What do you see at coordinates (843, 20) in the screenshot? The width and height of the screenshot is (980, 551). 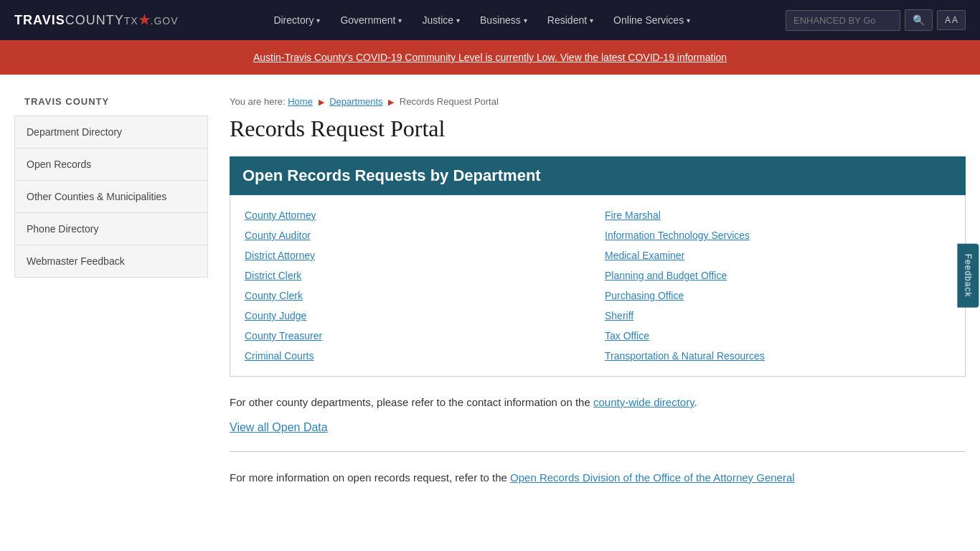 I see `search-input` at bounding box center [843, 20].